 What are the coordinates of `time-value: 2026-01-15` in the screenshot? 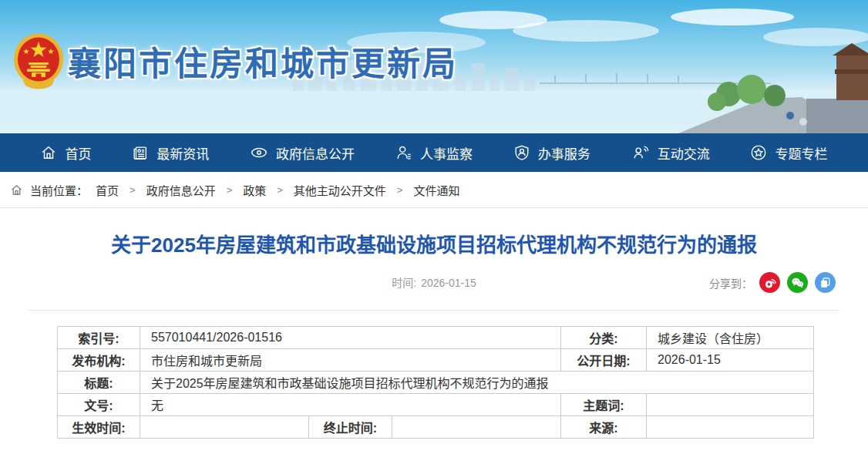 It's located at (449, 283).